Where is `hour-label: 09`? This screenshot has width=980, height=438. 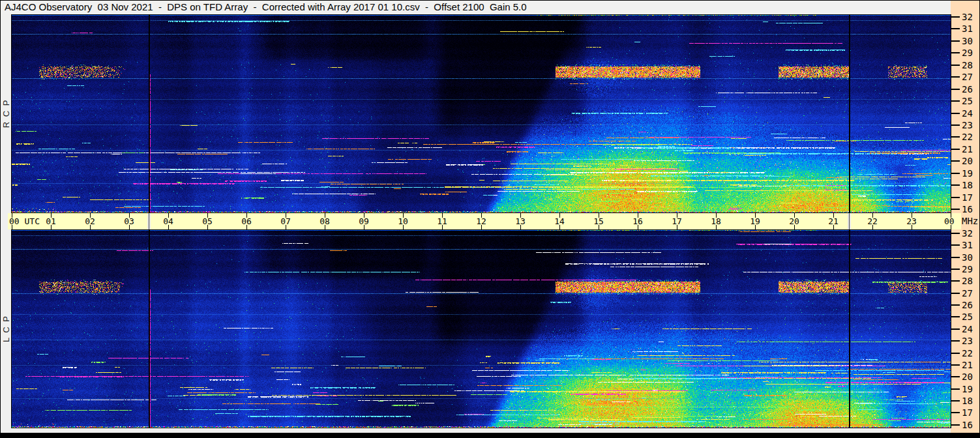 hour-label: 09 is located at coordinates (364, 222).